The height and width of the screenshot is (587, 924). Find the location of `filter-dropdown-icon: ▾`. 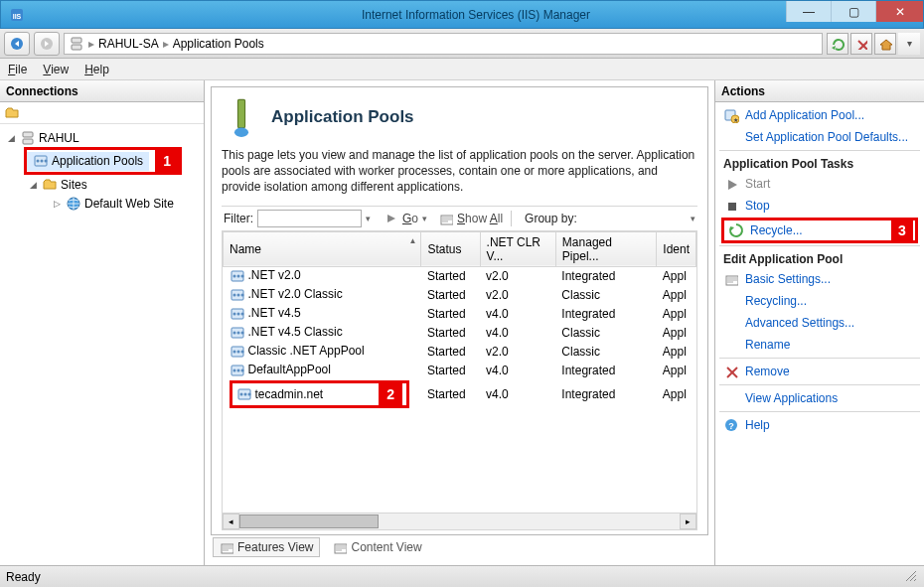

filter-dropdown-icon: ▾ is located at coordinates (368, 219).